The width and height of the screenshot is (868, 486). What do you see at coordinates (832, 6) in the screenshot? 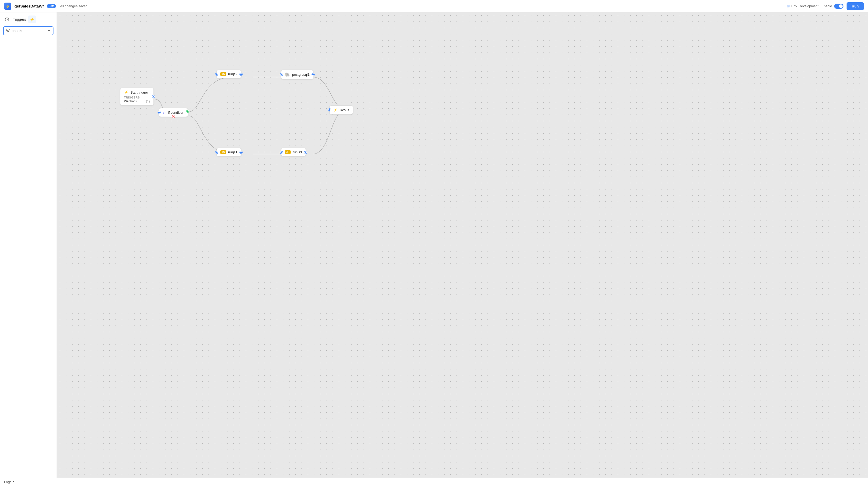
I see `enable-section: Enable` at bounding box center [832, 6].